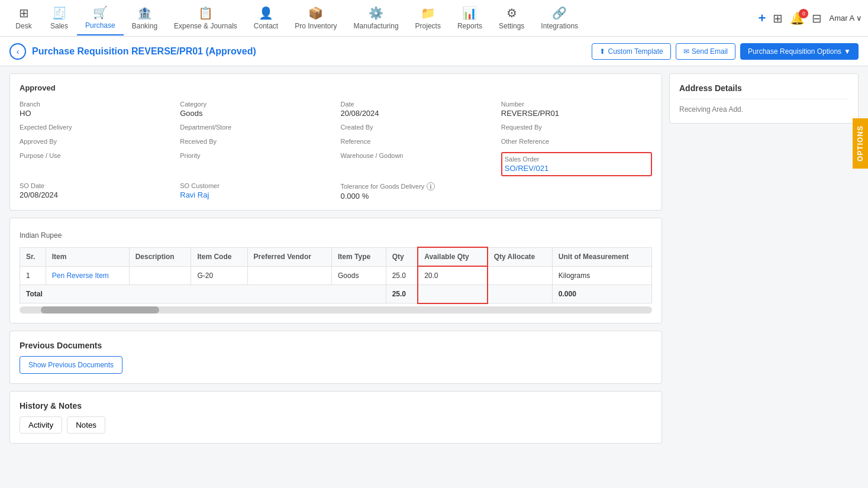 This screenshot has height=488, width=868. Describe the element at coordinates (95, 109) in the screenshot. I see `branch-field: Branch HO` at that location.